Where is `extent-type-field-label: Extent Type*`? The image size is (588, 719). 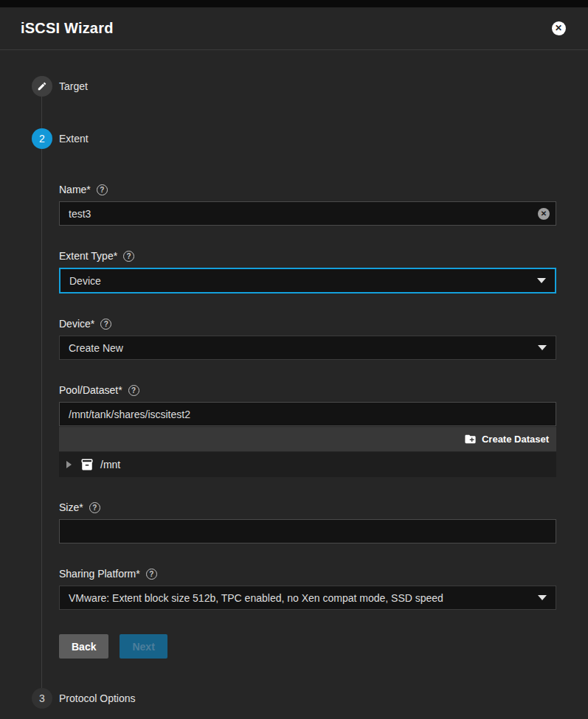 extent-type-field-label: Extent Type* is located at coordinates (89, 257).